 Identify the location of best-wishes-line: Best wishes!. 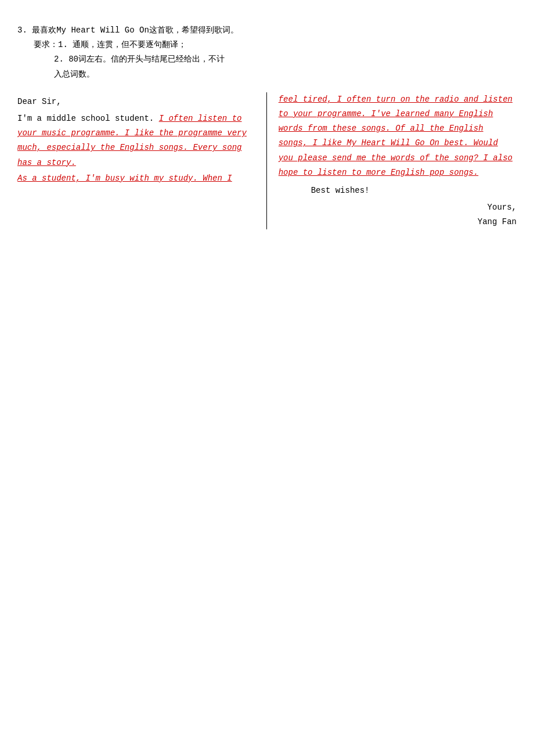
(414, 190).